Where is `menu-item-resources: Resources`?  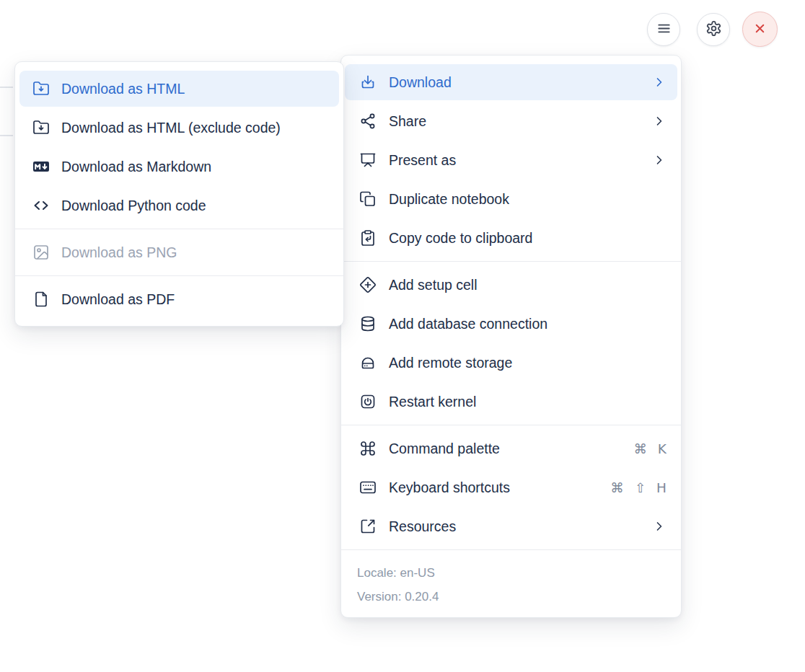
menu-item-resources: Resources is located at coordinates (511, 526).